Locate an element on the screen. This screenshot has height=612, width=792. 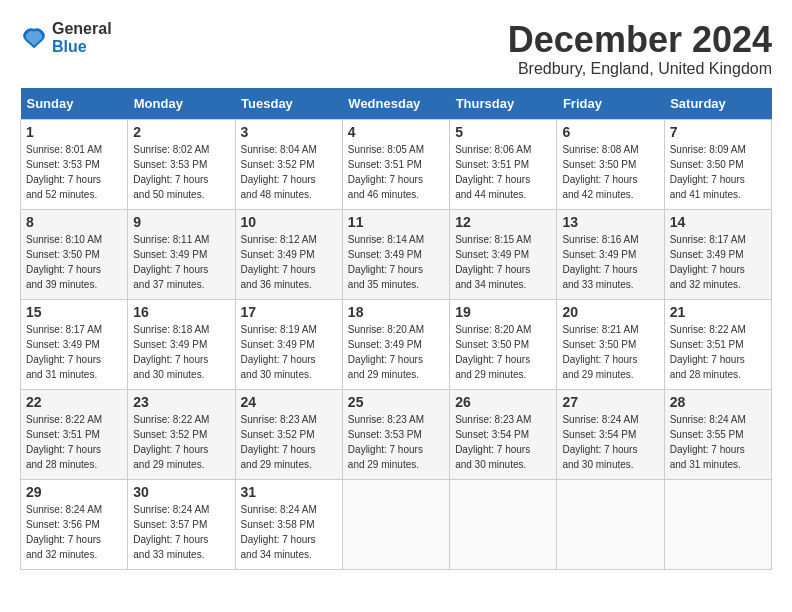
day-number: 17 is located at coordinates (289, 312).